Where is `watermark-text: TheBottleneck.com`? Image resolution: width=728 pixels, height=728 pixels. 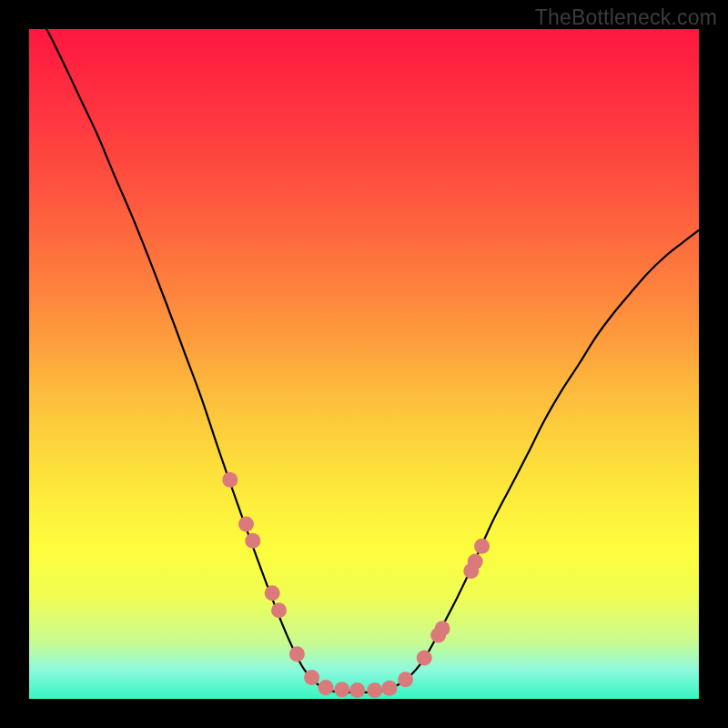 watermark-text: TheBottleneck.com is located at coordinates (626, 18).